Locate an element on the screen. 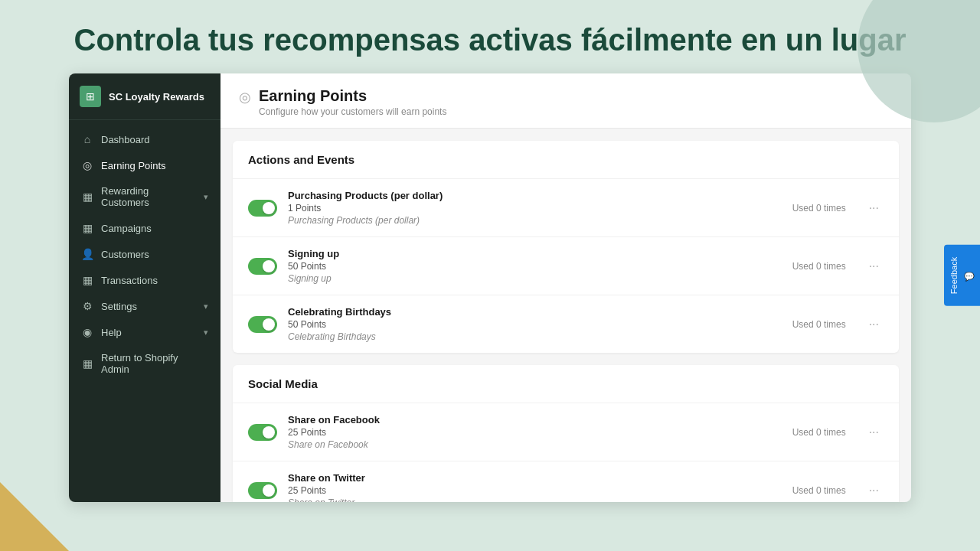  content-header-info: Earning Points Configure how your custom… is located at coordinates (352, 103).